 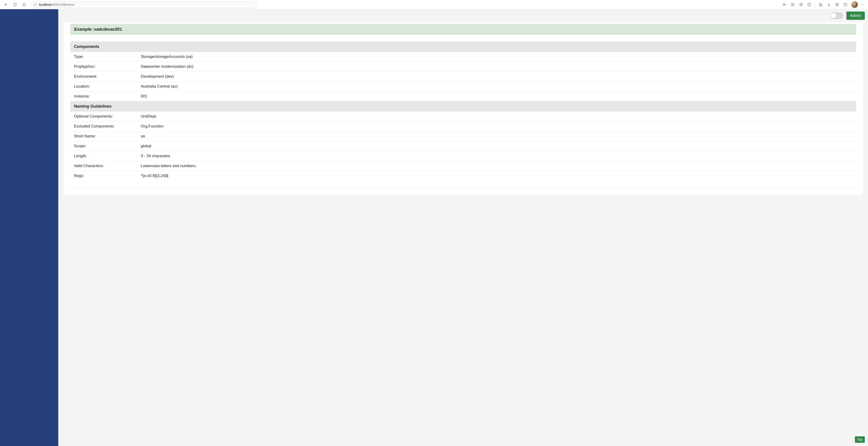 What do you see at coordinates (463, 71) in the screenshot?
I see `components-section: Components Type: Storage/storageAccounts…` at bounding box center [463, 71].